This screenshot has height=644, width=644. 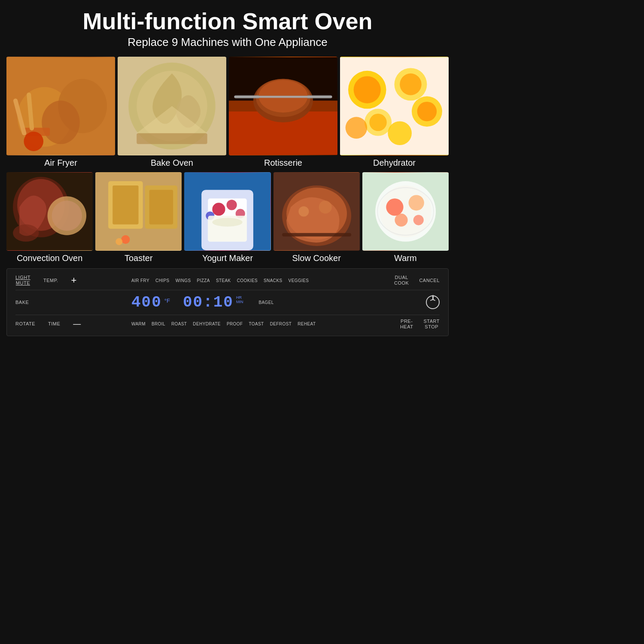 What do you see at coordinates (77, 324) in the screenshot?
I see `minus-ctrl: —` at bounding box center [77, 324].